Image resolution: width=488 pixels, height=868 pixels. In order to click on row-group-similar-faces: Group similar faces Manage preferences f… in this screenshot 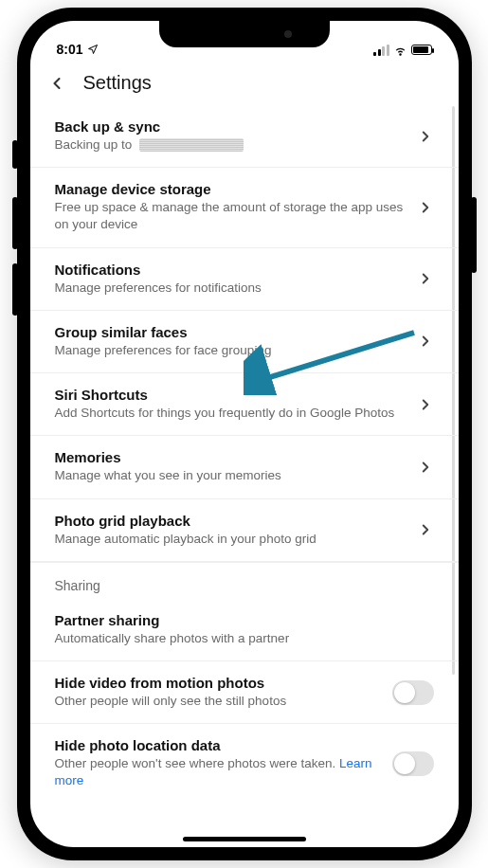, I will do `click(244, 342)`.